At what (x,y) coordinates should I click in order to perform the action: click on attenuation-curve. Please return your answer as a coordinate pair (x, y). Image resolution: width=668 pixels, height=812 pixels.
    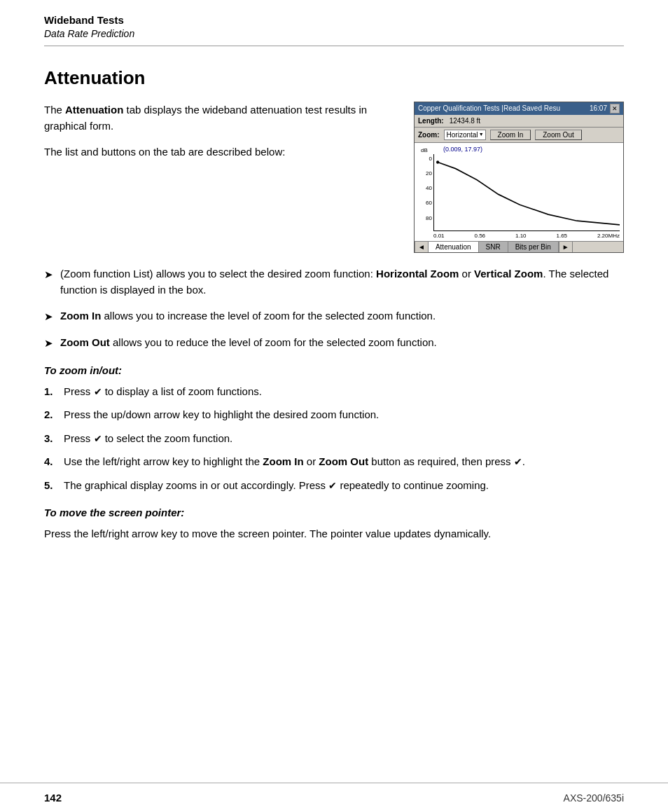
    Looking at the image, I should click on (527, 192).